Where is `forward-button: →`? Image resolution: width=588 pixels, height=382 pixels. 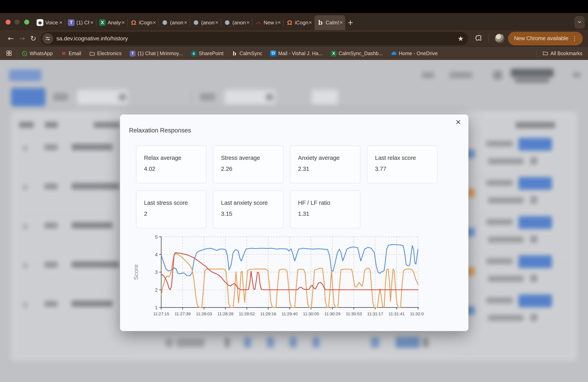 forward-button: → is located at coordinates (22, 38).